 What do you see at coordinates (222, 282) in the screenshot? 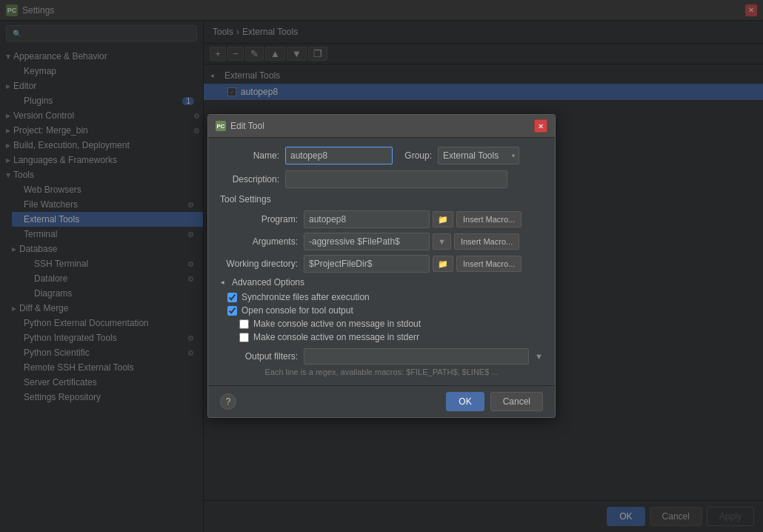
I see `advanced-expand-arrow: ▼` at bounding box center [222, 282].